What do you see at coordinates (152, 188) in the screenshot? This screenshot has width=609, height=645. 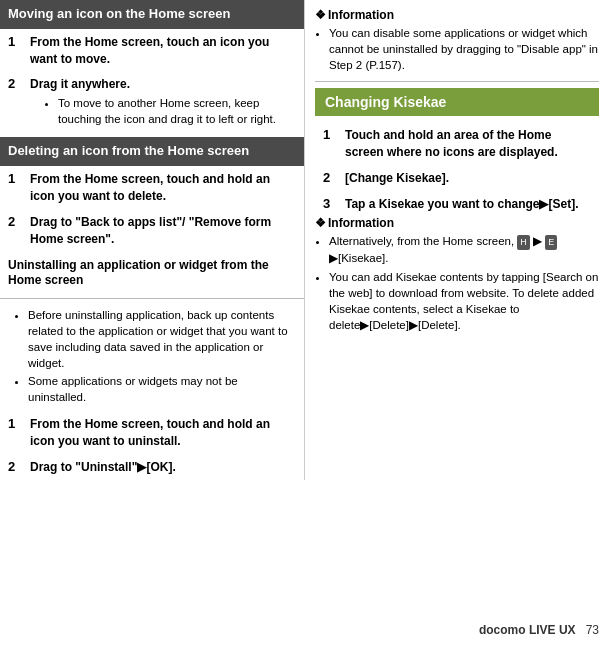 I see `section2-step1: 1 From the Home screen, touch and hold a…` at bounding box center [152, 188].